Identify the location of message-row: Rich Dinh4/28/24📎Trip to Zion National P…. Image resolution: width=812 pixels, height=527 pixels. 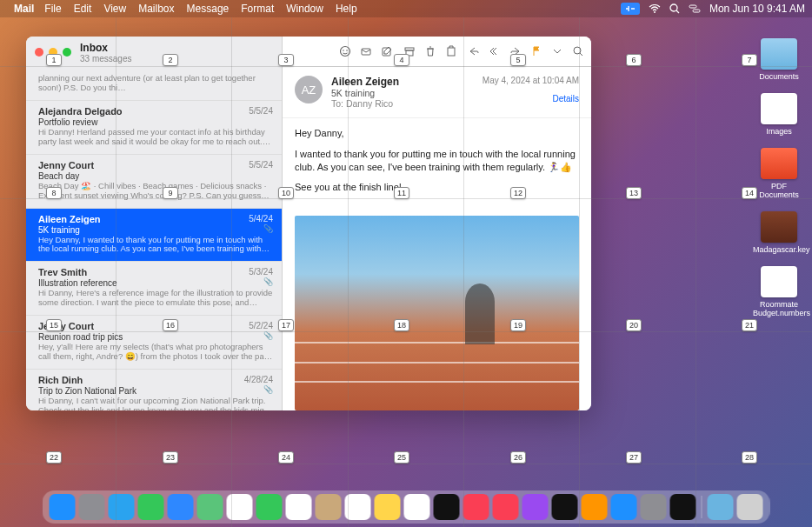
(154, 390).